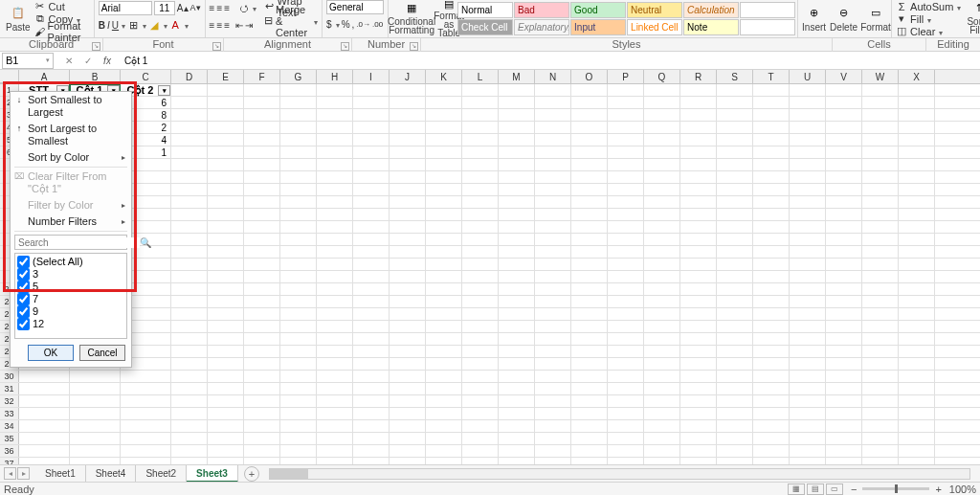 This screenshot has width=980, height=495. Describe the element at coordinates (928, 31) in the screenshot. I see `clear-button: ◫Clear` at that location.